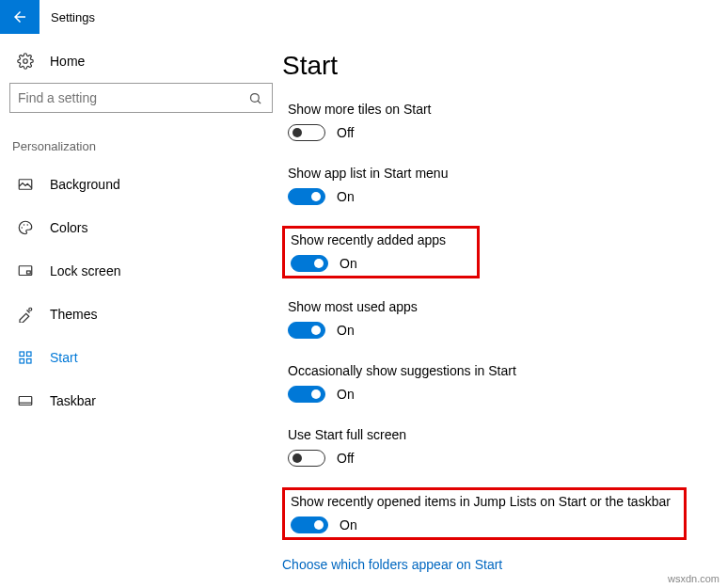 The width and height of the screenshot is (727, 588). Describe the element at coordinates (484, 501) in the screenshot. I see `setting-label: Show recently opened items in Jump Lists…` at that location.